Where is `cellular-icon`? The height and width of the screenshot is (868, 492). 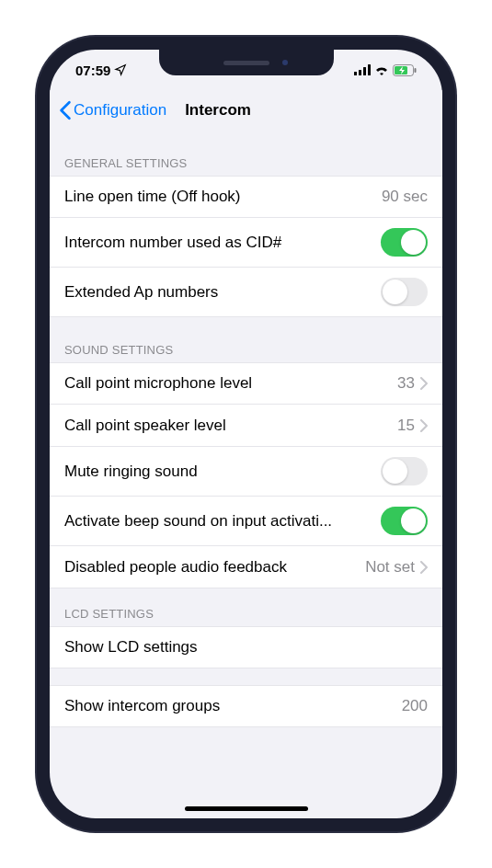
cellular-icon is located at coordinates (362, 70).